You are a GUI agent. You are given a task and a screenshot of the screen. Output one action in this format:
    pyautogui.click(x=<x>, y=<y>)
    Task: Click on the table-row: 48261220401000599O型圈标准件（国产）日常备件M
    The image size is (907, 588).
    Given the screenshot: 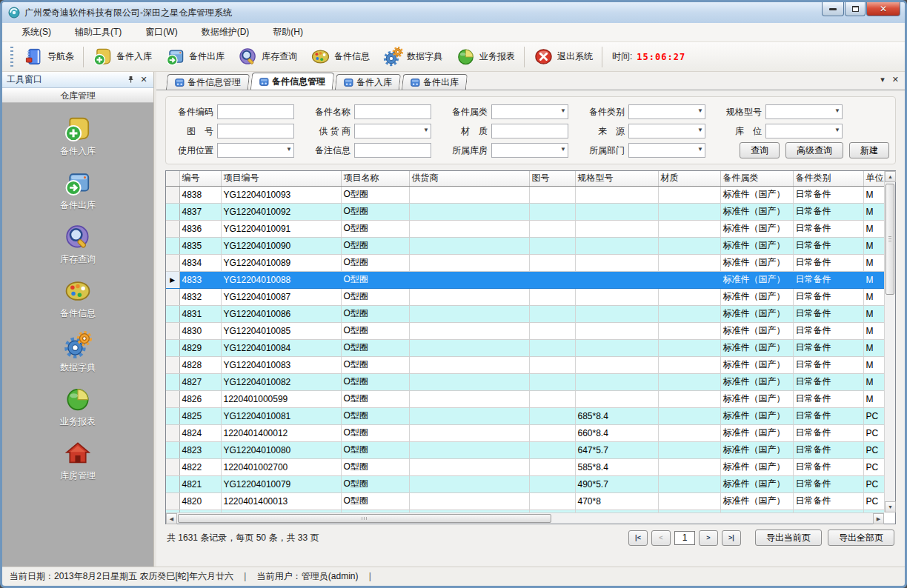 What is the action you would take?
    pyautogui.click(x=525, y=398)
    